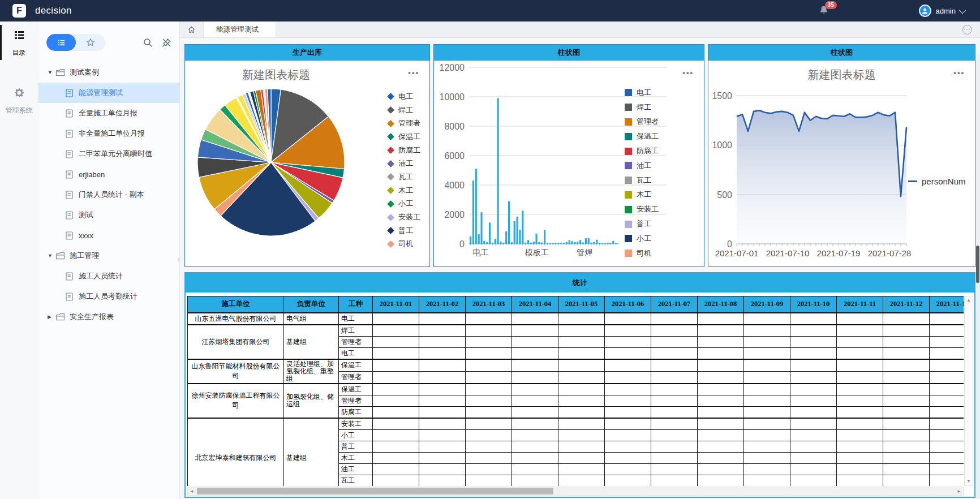 This screenshot has height=499, width=980. What do you see at coordinates (109, 195) in the screenshot?
I see `tree-item-file: 门禁人员统计 - 副本` at bounding box center [109, 195].